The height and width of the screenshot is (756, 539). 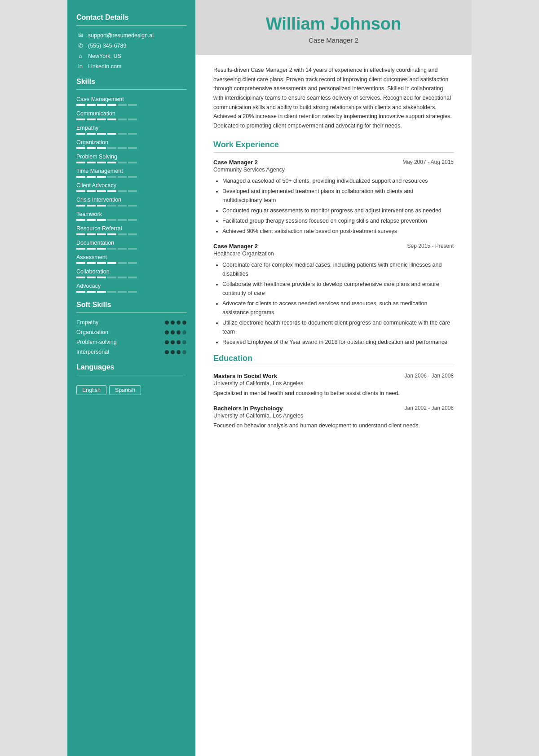 What do you see at coordinates (333, 253) in the screenshot?
I see `jobs-list: Case Manager 2May 2007 - Aug 2015Communi…` at bounding box center [333, 253].